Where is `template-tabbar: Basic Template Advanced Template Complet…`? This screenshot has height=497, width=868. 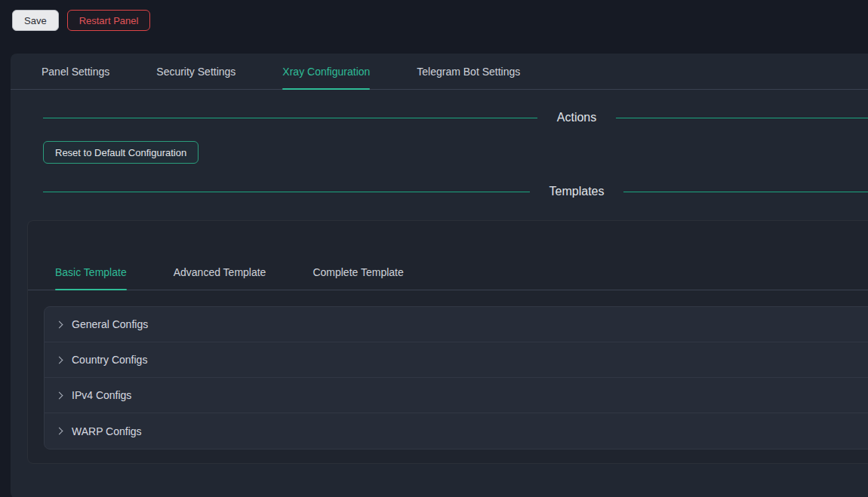
template-tabbar: Basic Template Advanced Template Complet… is located at coordinates (448, 272).